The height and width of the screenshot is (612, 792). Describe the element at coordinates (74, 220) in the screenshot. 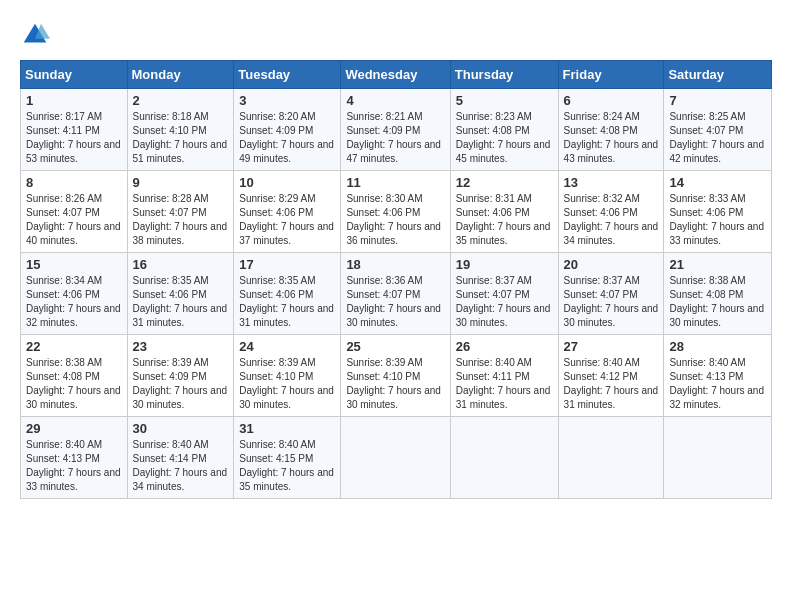

I see `cell-content: Sunrise: 8:26 AM Sunset: 4:07 PM Dayligh…` at that location.